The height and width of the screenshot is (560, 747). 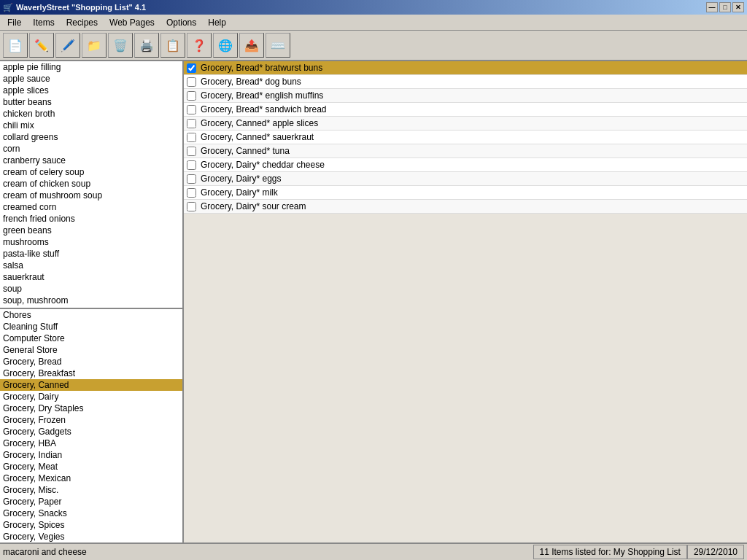 What do you see at coordinates (716, 552) in the screenshot?
I see `status-date: 29/12/2010` at bounding box center [716, 552].